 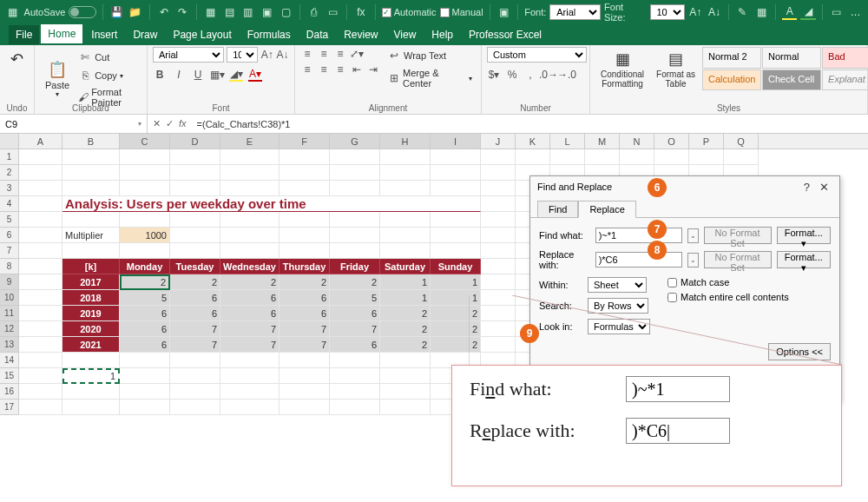 I want to click on tab-home: Home, so click(x=62, y=35).